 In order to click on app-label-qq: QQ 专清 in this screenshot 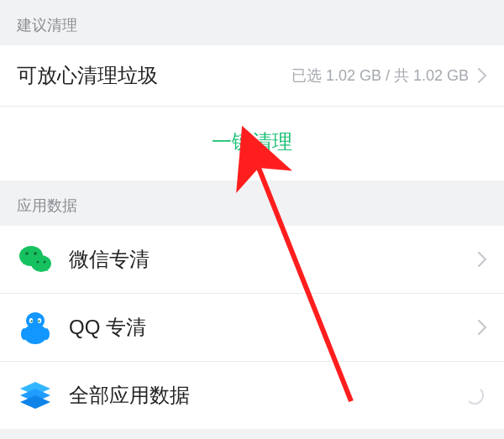, I will do `click(273, 327)`.